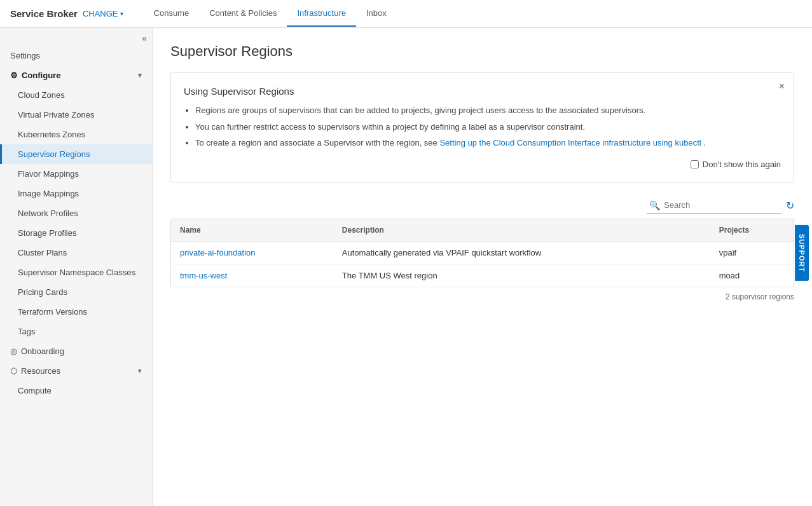 This screenshot has width=812, height=506. I want to click on info-box-bullet-2: You can further restrict access to super…, so click(488, 127).